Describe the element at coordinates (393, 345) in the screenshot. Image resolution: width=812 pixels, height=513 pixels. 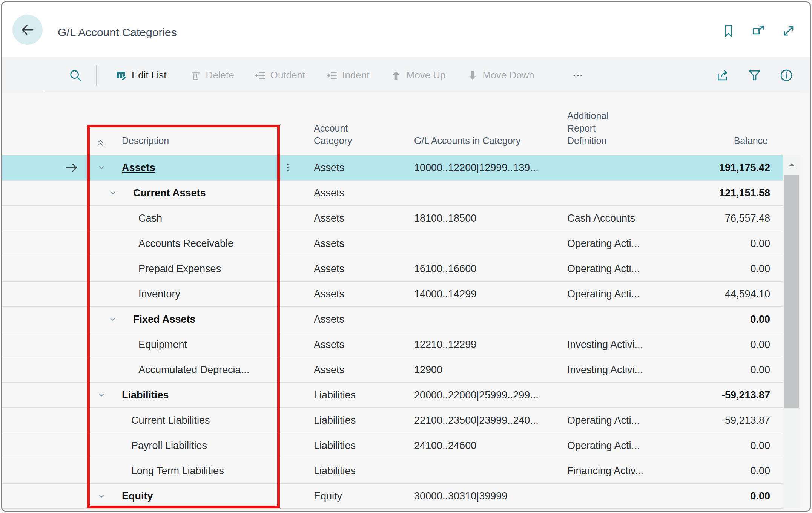
I see `table-row-equipment: Equipment Assets 12210..12299 Investing …` at that location.